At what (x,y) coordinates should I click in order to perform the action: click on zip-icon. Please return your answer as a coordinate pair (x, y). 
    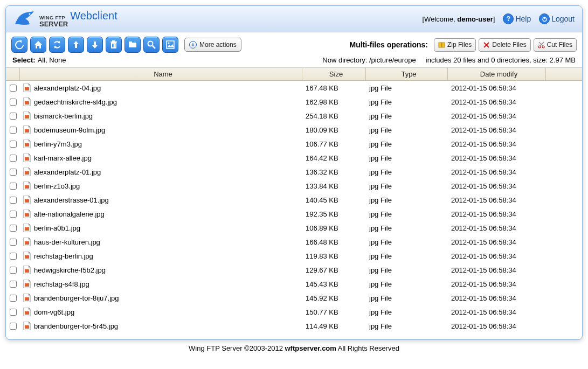
    Looking at the image, I should click on (442, 45).